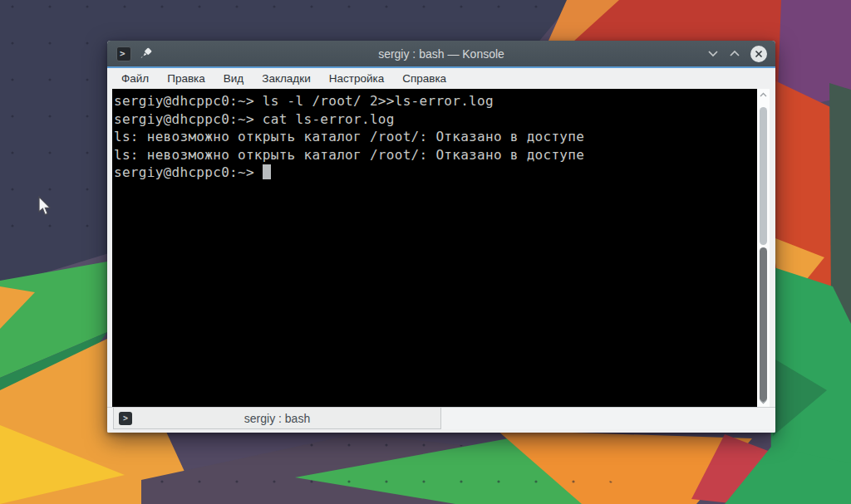  Describe the element at coordinates (763, 95) in the screenshot. I see `scroll-up-icon` at that location.